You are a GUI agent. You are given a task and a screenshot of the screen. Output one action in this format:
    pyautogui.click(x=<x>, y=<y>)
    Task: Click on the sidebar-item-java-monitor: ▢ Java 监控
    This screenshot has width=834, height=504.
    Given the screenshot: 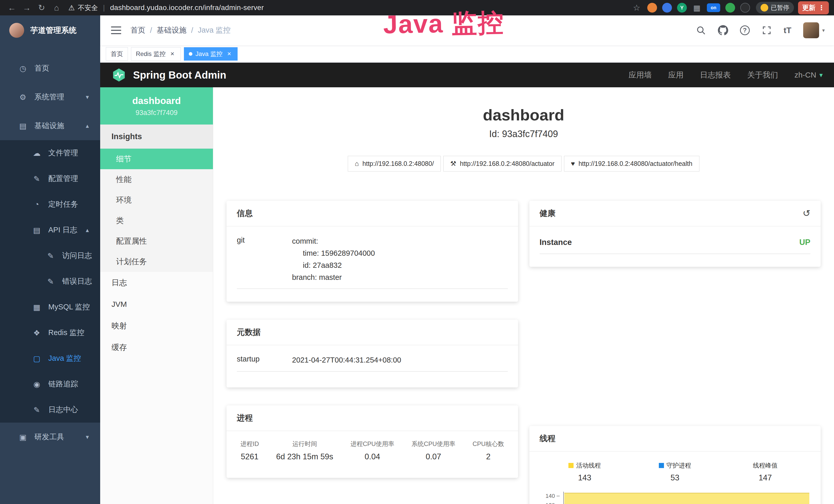 What is the action you would take?
    pyautogui.click(x=50, y=359)
    